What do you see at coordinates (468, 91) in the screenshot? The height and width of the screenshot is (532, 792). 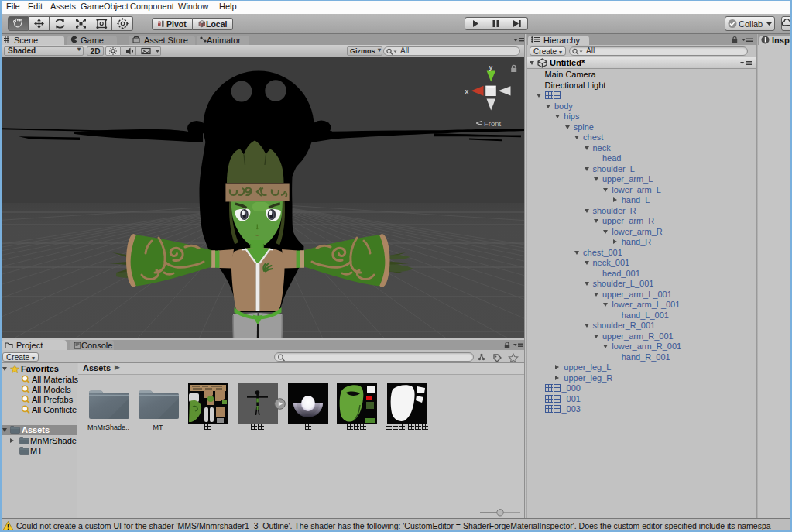 I see `svg-text: x` at bounding box center [468, 91].